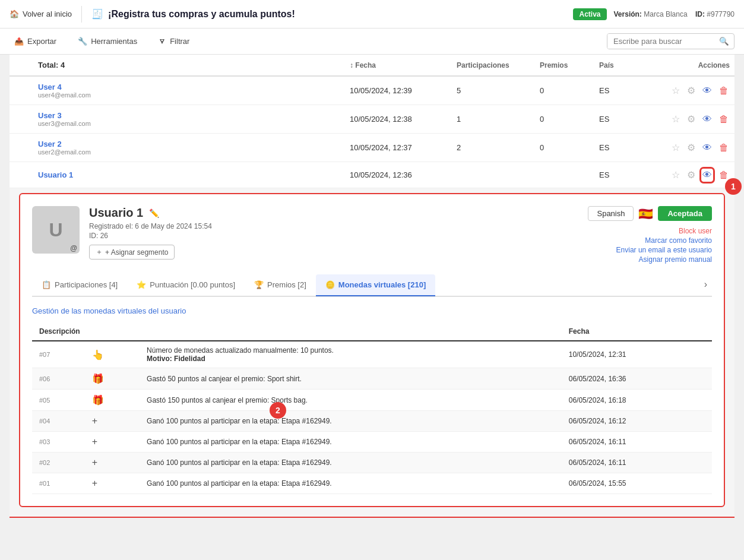  Describe the element at coordinates (350, 483) in the screenshot. I see `coins-row-desc: Ganó 100 puntos al participar en la etap…` at that location.